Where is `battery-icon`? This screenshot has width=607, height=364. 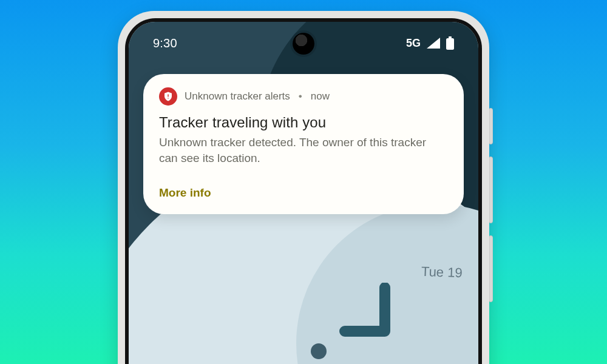 battery-icon is located at coordinates (450, 43).